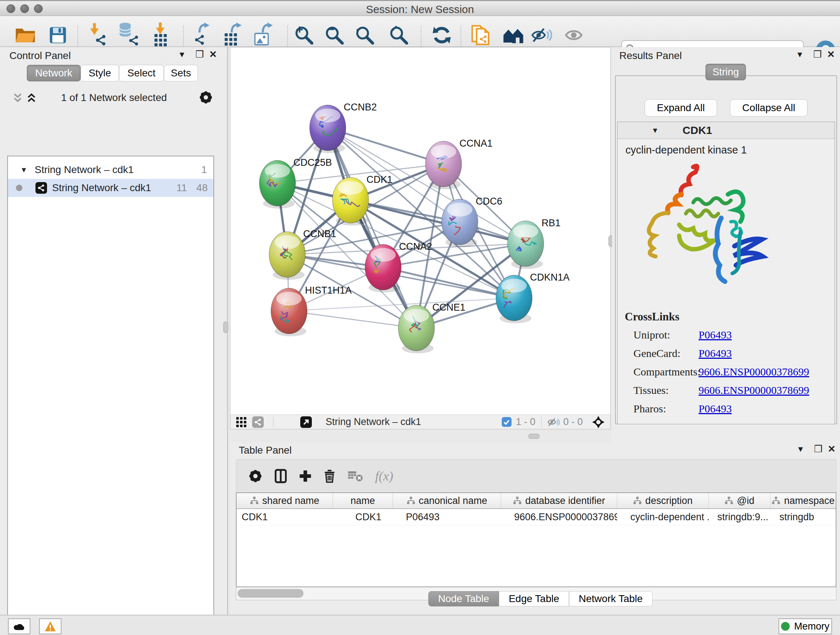  What do you see at coordinates (226, 327) in the screenshot?
I see `left-splitter-handle` at bounding box center [226, 327].